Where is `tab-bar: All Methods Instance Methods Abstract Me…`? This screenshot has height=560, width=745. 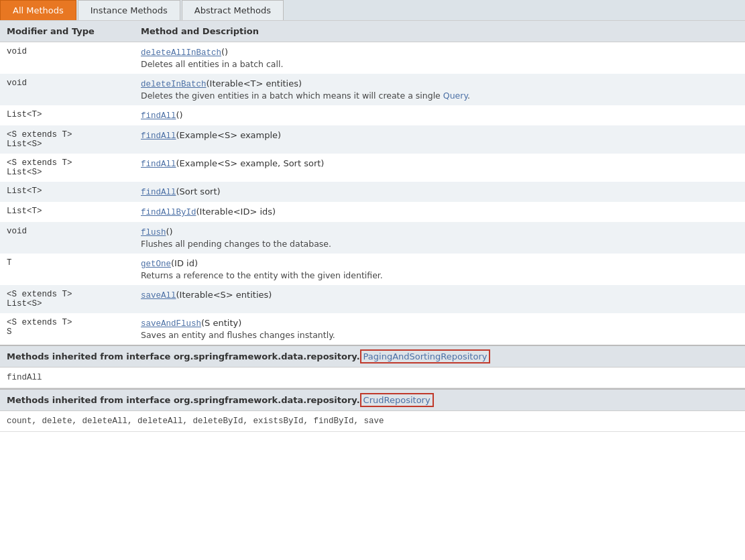 tab-bar: All Methods Instance Methods Abstract Me… is located at coordinates (373, 11).